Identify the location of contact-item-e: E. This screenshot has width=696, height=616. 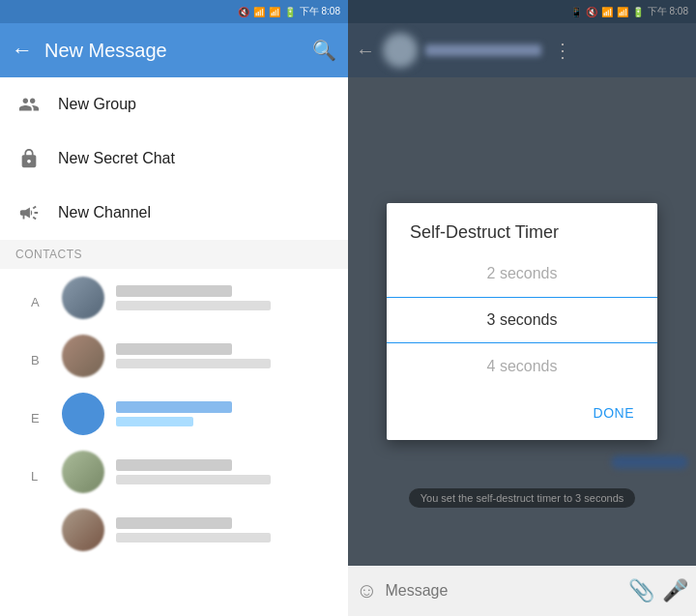
(174, 414).